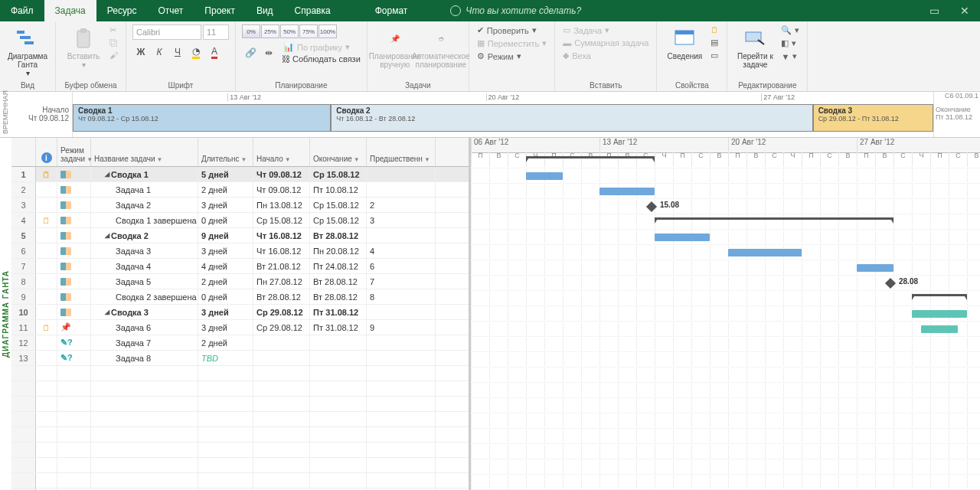  What do you see at coordinates (606, 55) in the screenshot?
I see `insert-milestone-button: ◆Веха` at bounding box center [606, 55].